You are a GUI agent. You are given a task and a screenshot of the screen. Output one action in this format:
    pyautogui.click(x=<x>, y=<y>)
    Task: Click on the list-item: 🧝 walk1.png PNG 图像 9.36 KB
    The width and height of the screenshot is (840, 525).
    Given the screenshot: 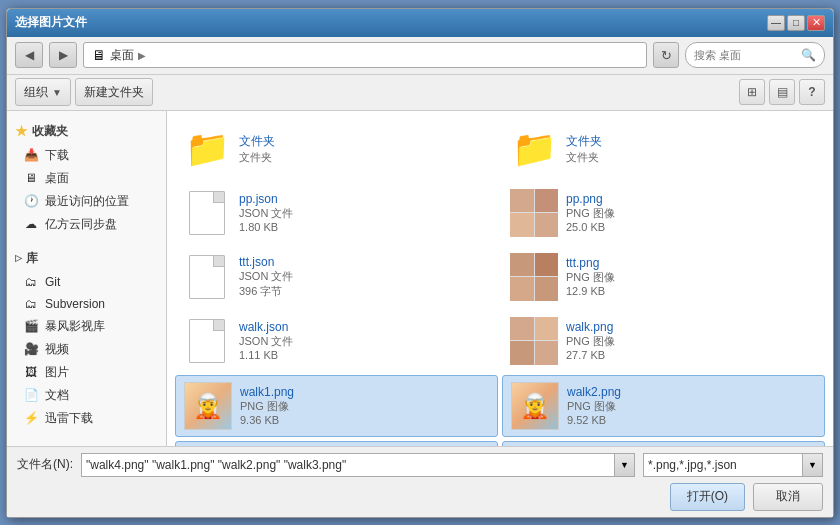 What is the action you would take?
    pyautogui.click(x=336, y=406)
    